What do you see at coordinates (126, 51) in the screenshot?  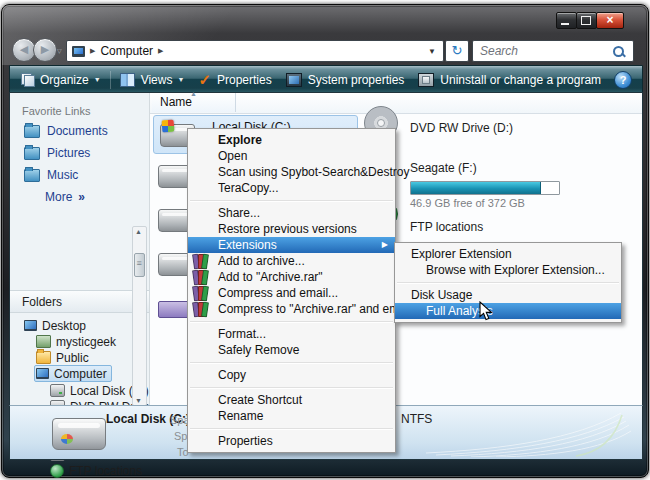 I see `breadcrumb-item-computer: Computer` at bounding box center [126, 51].